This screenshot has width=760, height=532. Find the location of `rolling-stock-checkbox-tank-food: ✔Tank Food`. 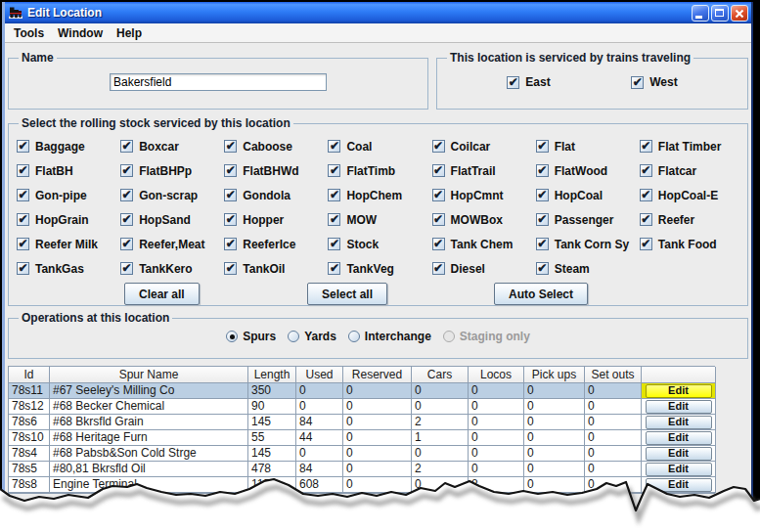

rolling-stock-checkbox-tank-food: ✔Tank Food is located at coordinates (692, 244).